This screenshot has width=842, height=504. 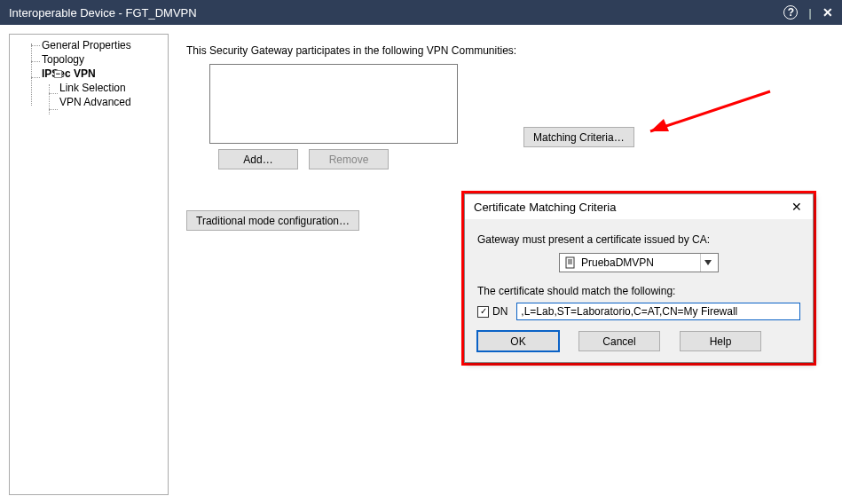 I want to click on traditional-mode-button: Traditional mode configuration…, so click(x=273, y=220).